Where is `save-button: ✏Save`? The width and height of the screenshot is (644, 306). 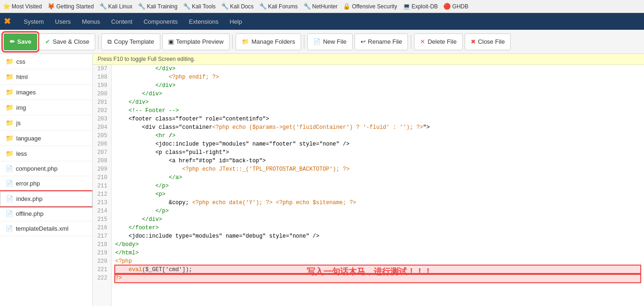 save-button: ✏Save is located at coordinates (20, 42).